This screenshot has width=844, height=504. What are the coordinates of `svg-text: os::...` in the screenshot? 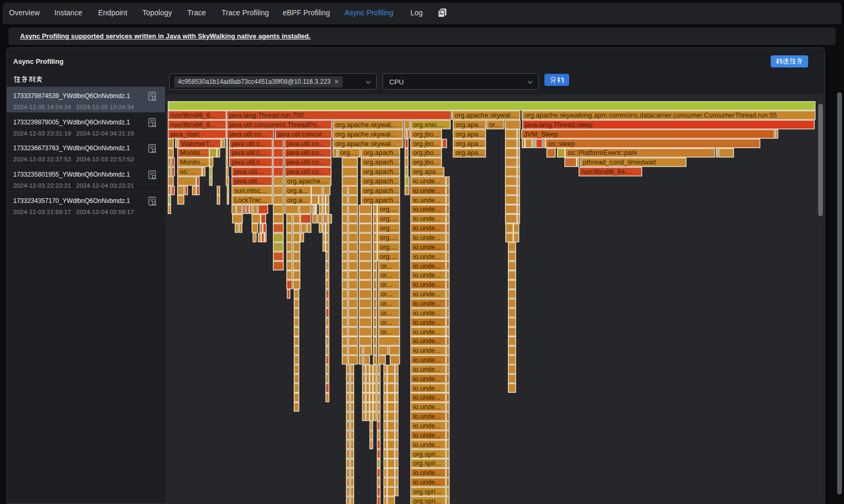 It's located at (188, 172).